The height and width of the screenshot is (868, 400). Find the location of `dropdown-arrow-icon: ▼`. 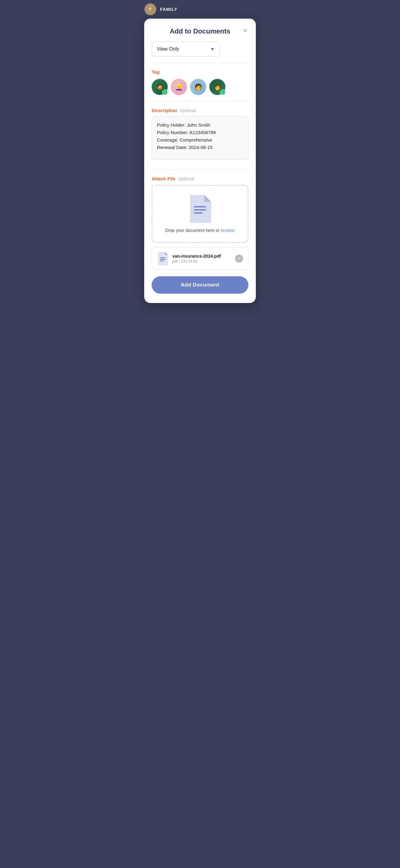

dropdown-arrow-icon: ▼ is located at coordinates (212, 49).